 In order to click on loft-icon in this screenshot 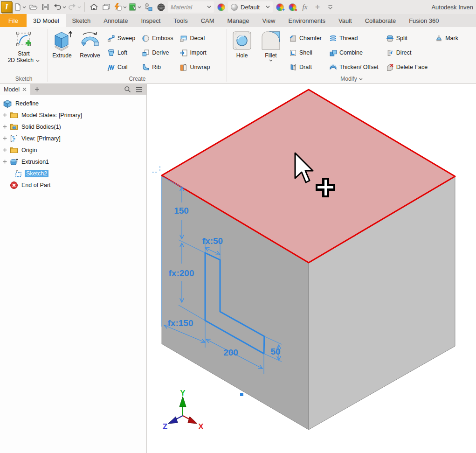, I will do `click(111, 53)`.